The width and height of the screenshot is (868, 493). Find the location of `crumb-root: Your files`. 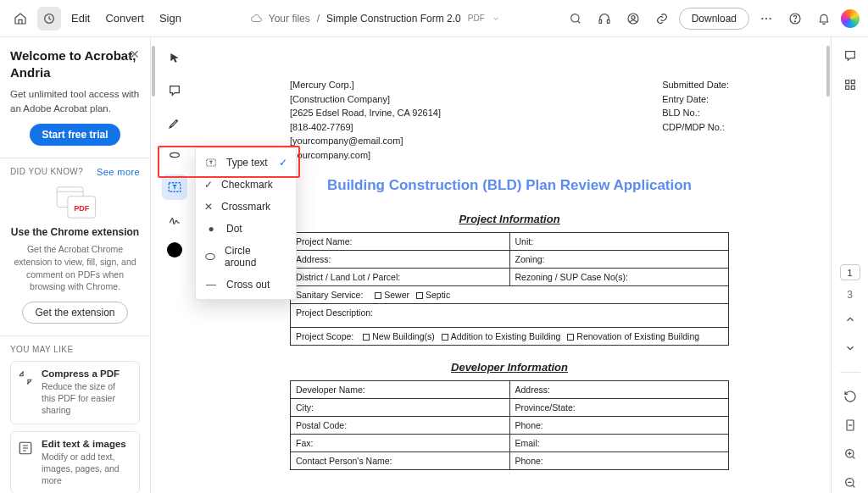

crumb-root: Your files is located at coordinates (290, 19).